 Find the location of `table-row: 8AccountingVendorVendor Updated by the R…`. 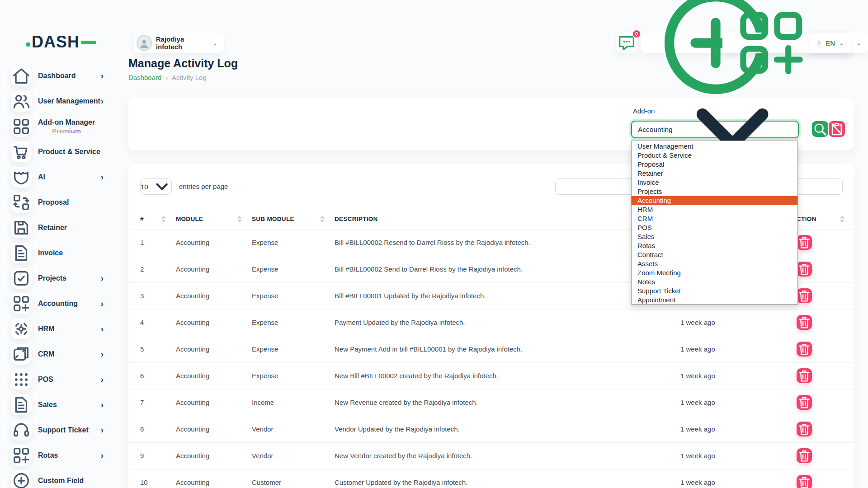

table-row: 8AccountingVendorVendor Updated by the R… is located at coordinates (491, 429).